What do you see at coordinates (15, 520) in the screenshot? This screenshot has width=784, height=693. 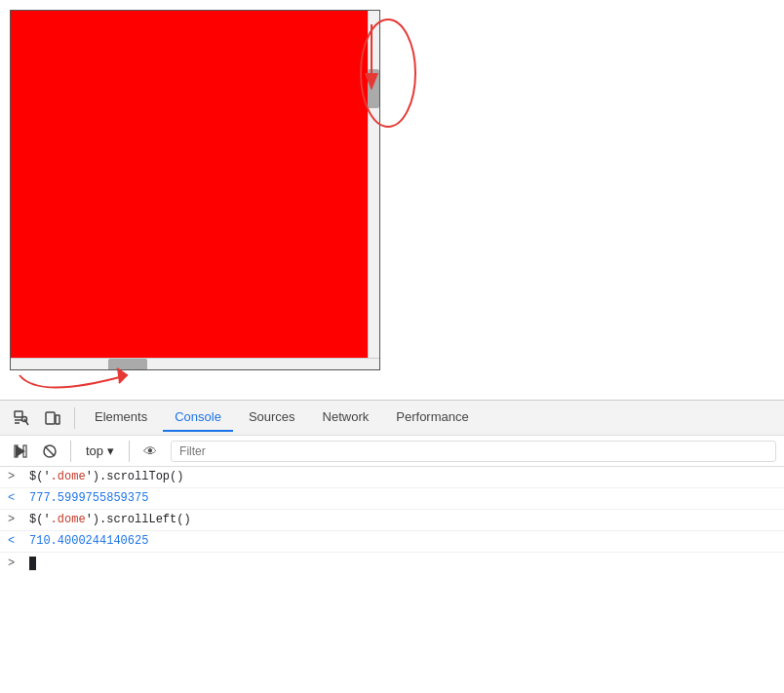 I see `prompt-3: >` at bounding box center [15, 520].